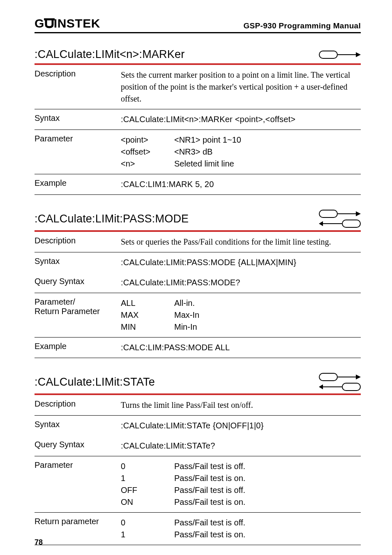  What do you see at coordinates (198, 426) in the screenshot?
I see `definition-row: Syntax :CALCulate:LIMit:STATe {ON|OFF|1|…` at bounding box center [198, 426].